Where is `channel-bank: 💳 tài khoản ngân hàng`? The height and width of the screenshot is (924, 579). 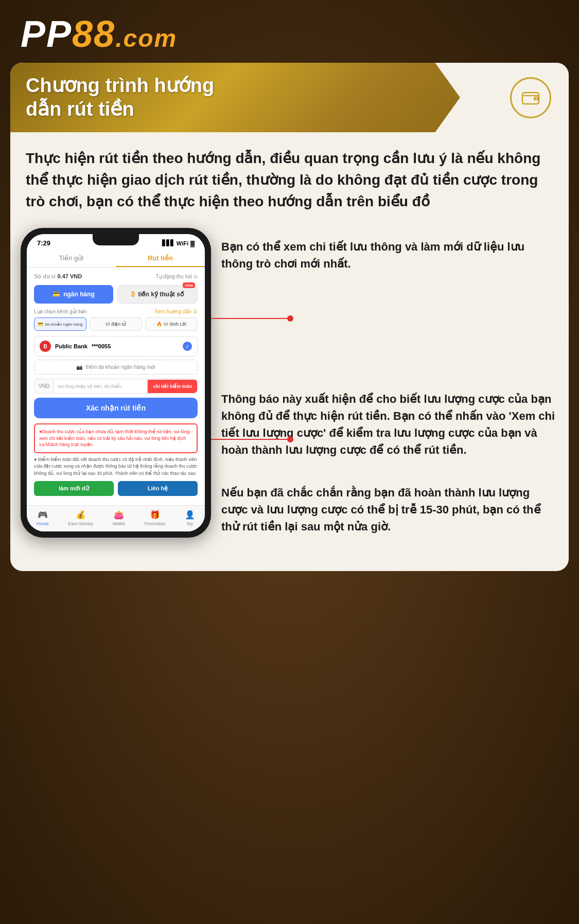 channel-bank: 💳 tài khoản ngân hàng is located at coordinates (60, 324).